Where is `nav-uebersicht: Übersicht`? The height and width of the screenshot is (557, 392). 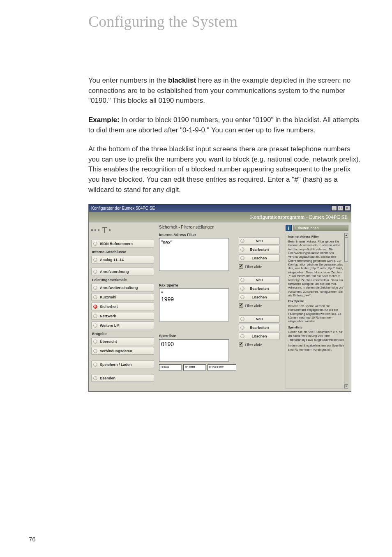 nav-uebersicht: Übersicht is located at coordinates (122, 341).